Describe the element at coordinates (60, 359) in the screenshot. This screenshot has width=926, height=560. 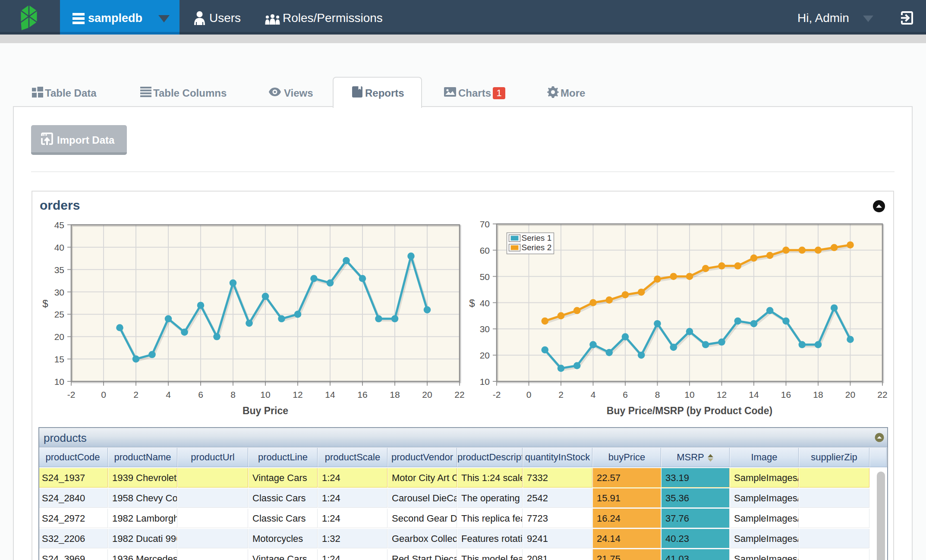
I see `svg-text: 15` at that location.